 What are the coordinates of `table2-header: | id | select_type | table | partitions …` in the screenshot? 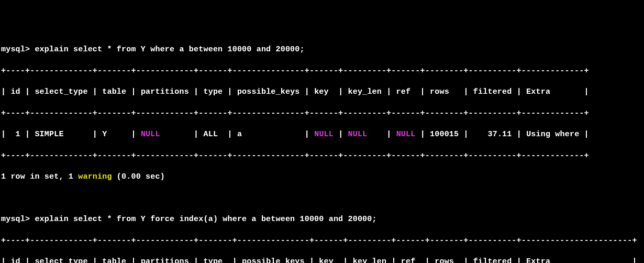 It's located at (322, 260).